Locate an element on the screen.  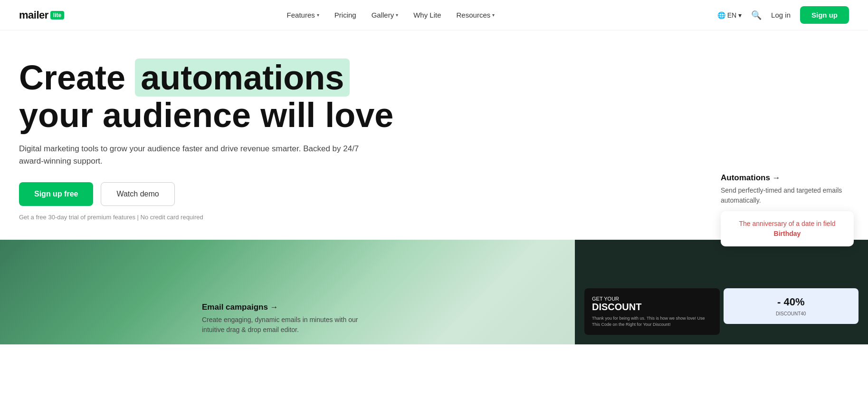
nav-item-why-lite: Why Lite is located at coordinates (427, 15).